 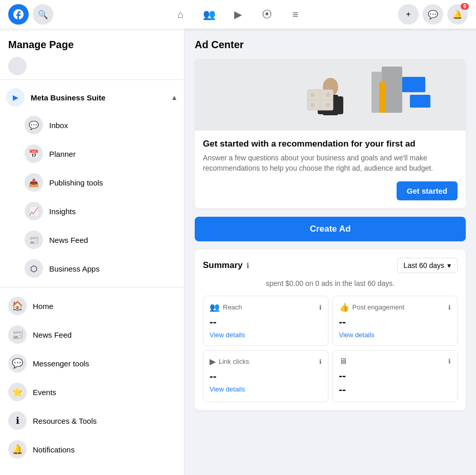 What do you see at coordinates (433, 14) in the screenshot?
I see `messenger-button: 💬` at bounding box center [433, 14].